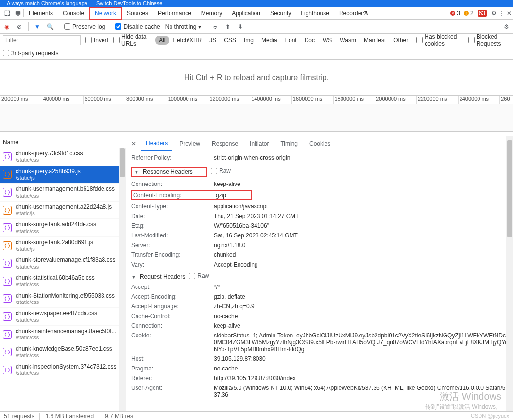  What do you see at coordinates (63, 157) in the screenshot?
I see `request-row: chunk-query.73c9fd1c.css/static/css` at bounding box center [63, 157].